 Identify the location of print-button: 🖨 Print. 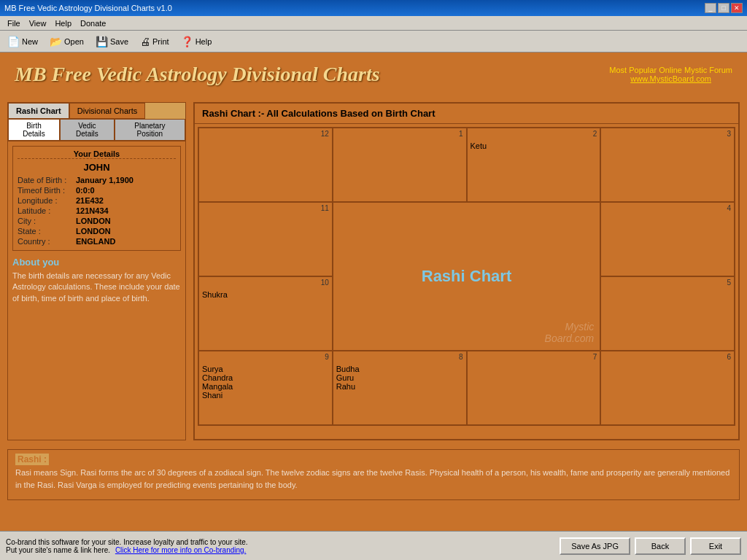
(155, 42).